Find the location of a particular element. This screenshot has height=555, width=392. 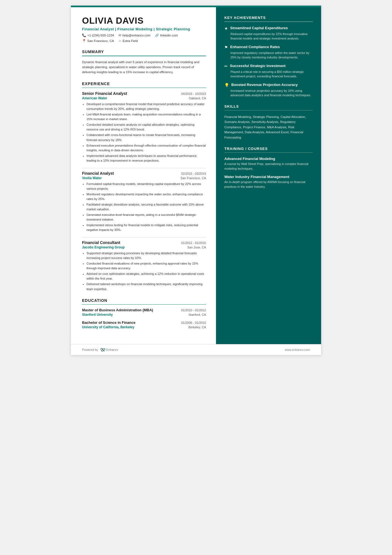

job-1-bullet-3: Conducted detailed scenario analysis on … is located at coordinates (146, 127).